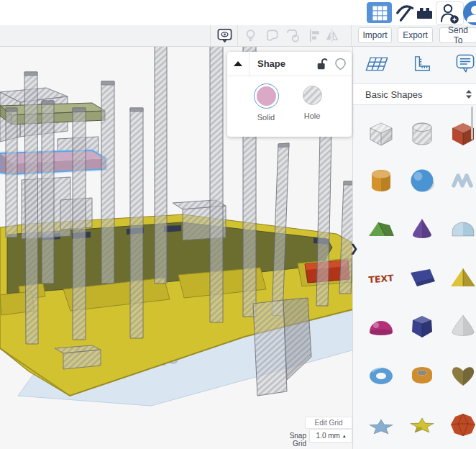 This screenshot has height=449, width=476. What do you see at coordinates (422, 278) in the screenshot?
I see `shape-wedge` at bounding box center [422, 278].